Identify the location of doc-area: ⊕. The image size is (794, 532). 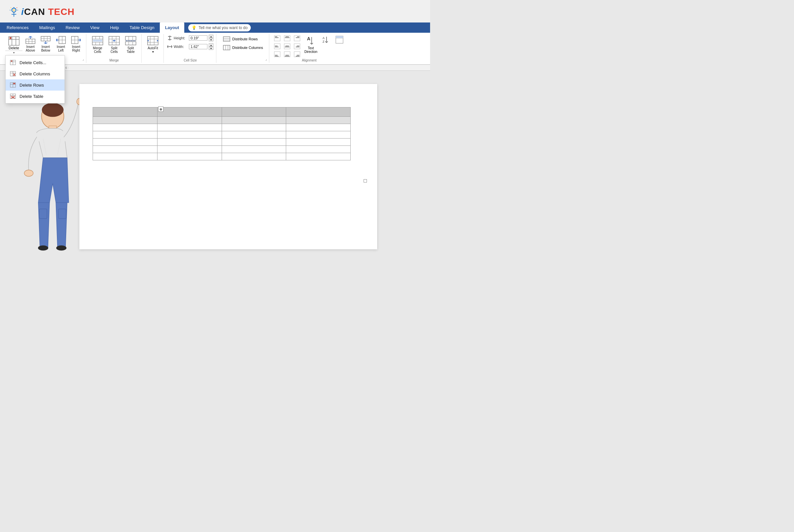
(228, 167).